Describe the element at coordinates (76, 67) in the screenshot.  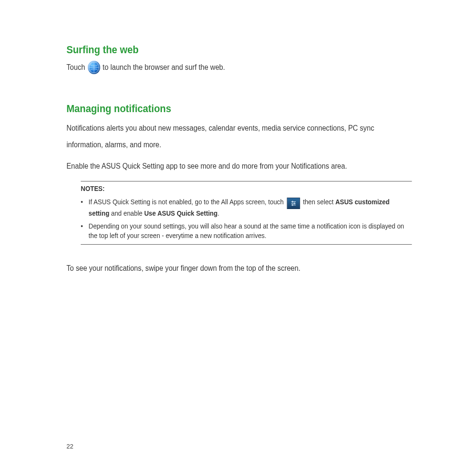
I see `text-before-icon: Touch` at that location.